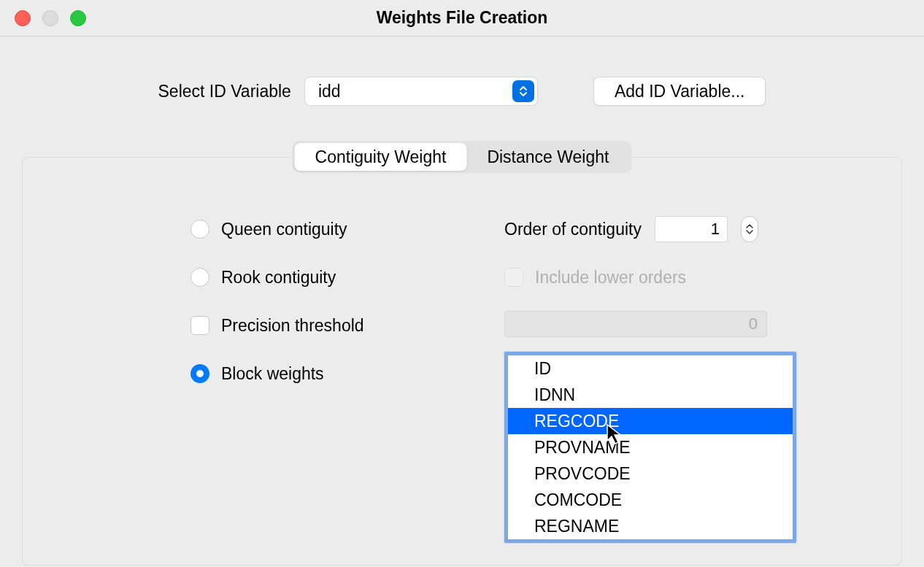  I want to click on zoom-window-button, so click(78, 18).